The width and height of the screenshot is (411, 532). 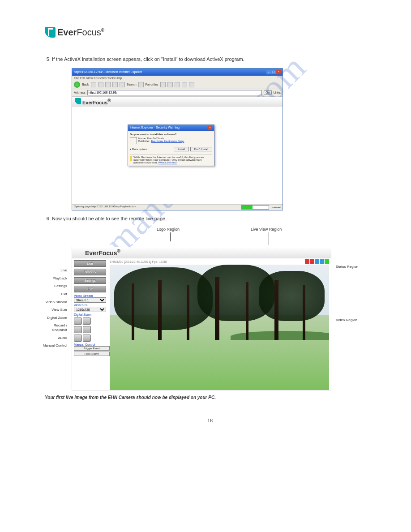 I want to click on media-icon, so click(x=163, y=85).